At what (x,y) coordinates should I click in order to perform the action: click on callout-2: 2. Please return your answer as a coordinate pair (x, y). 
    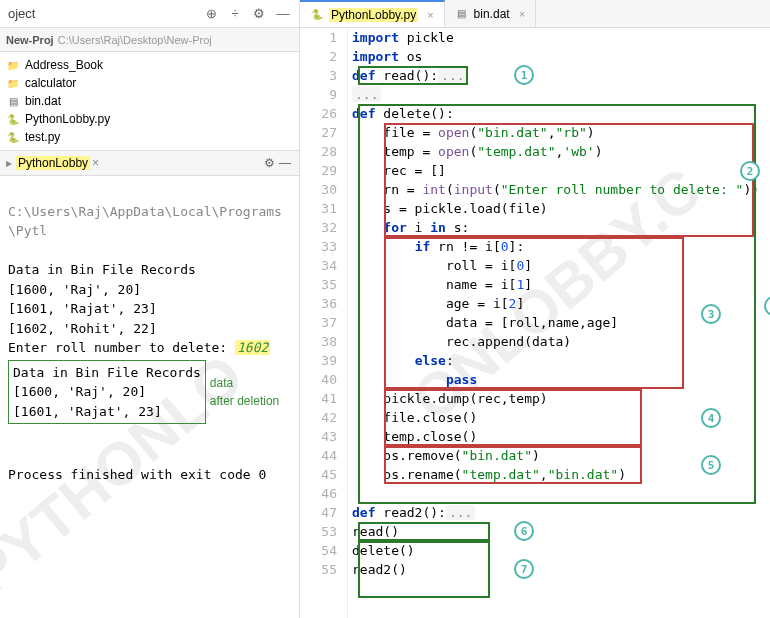
    Looking at the image, I should click on (750, 171).